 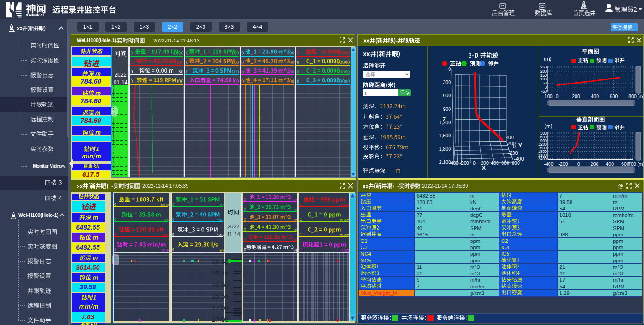 I want to click on svg-text: 700, so click(x=632, y=164).